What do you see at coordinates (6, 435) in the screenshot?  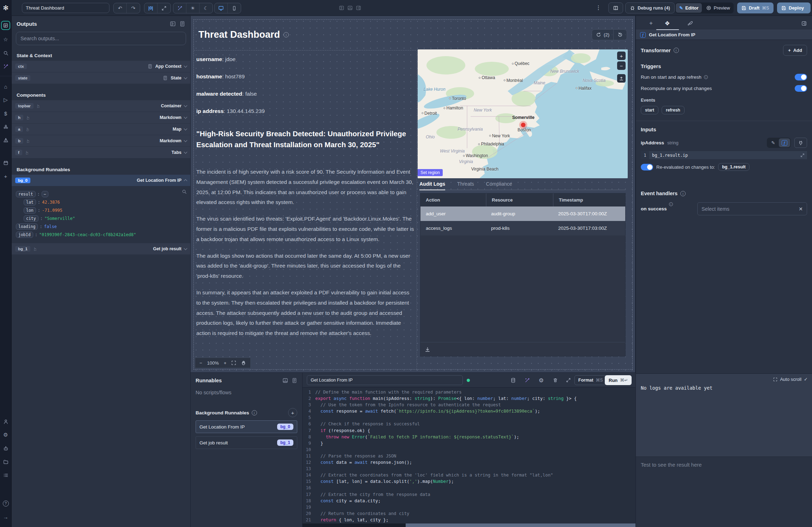 I see `settings-nav-icon: ⚙` at bounding box center [6, 435].